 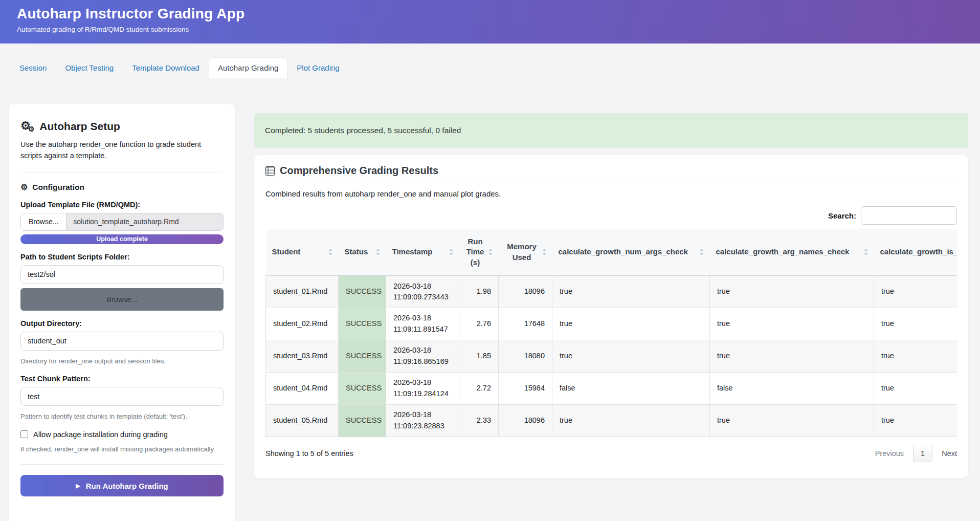 What do you see at coordinates (302, 356) in the screenshot?
I see `table-cell: student_03.Rmd` at bounding box center [302, 356].